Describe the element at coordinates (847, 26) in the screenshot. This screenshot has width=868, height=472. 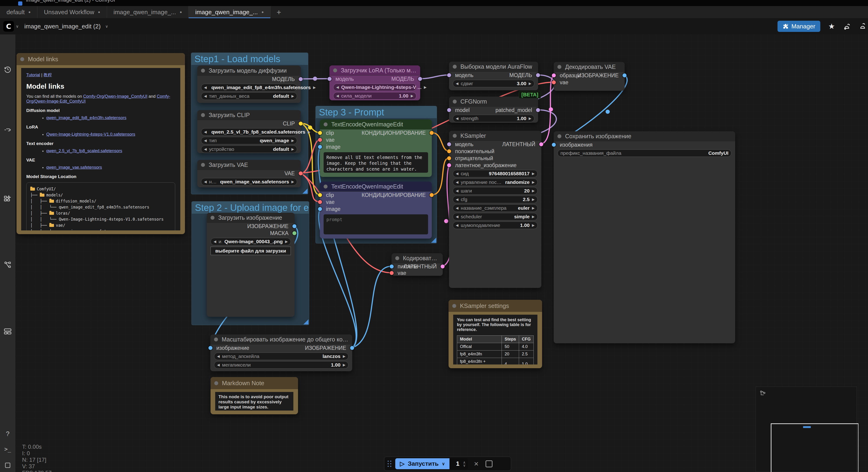
I see `bell-icon` at that location.